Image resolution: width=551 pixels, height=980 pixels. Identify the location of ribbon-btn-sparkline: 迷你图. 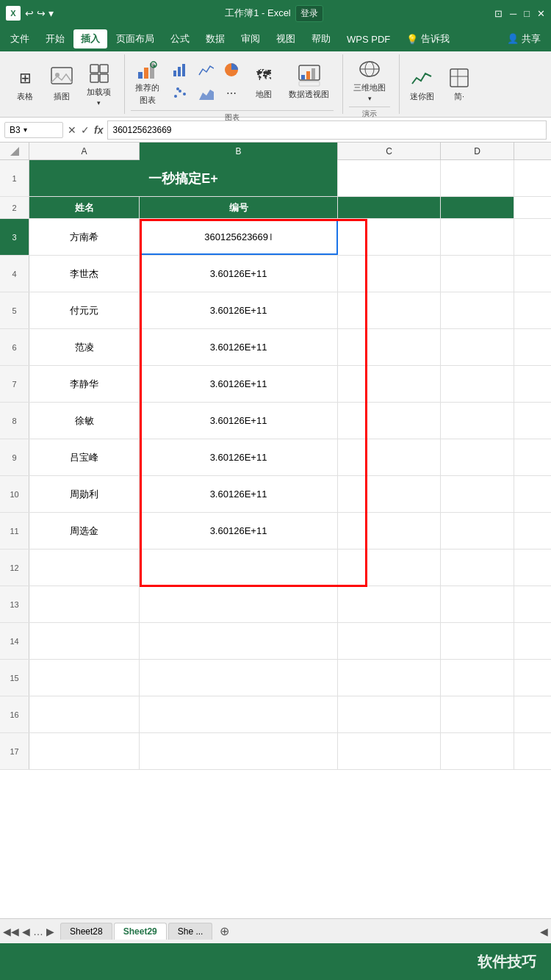
(422, 84).